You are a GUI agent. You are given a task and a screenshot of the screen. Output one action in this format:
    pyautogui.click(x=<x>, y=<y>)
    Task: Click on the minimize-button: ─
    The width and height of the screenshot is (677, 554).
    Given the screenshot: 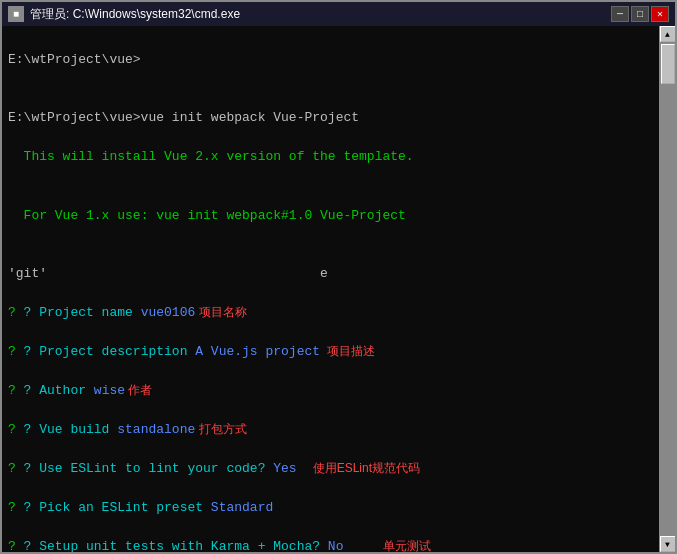 What is the action you would take?
    pyautogui.click(x=620, y=14)
    